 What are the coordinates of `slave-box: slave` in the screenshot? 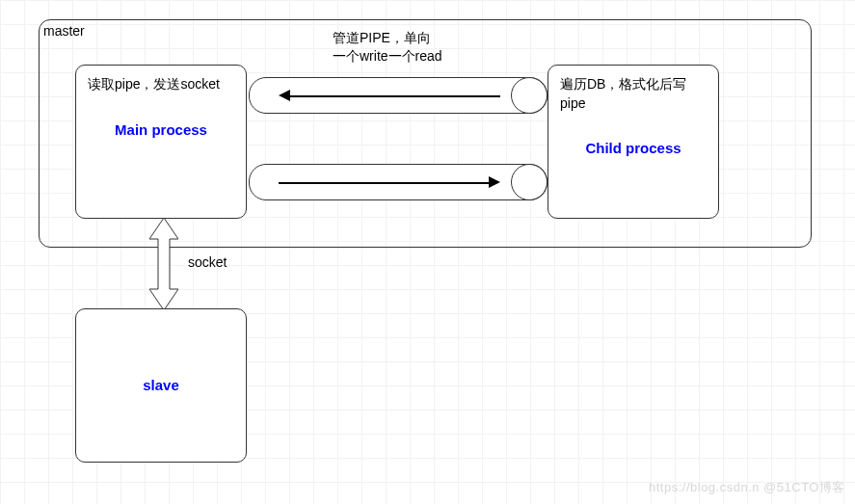 It's located at (161, 385).